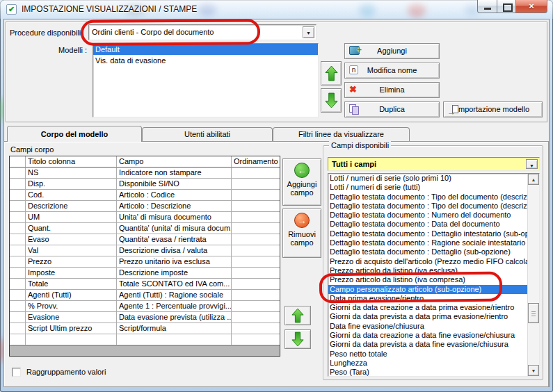  Describe the element at coordinates (71, 295) in the screenshot. I see `table-cell: Agenti (Tutti)` at that location.